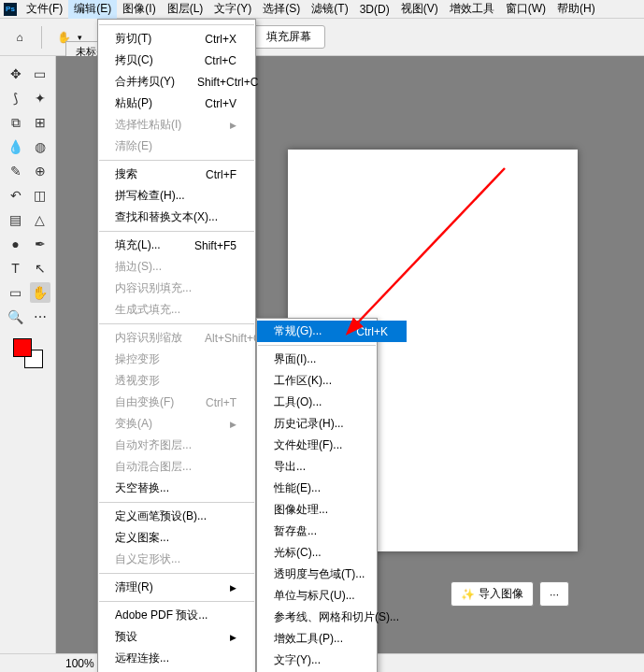 Image resolution: width=644 pixels, height=672 pixels. Describe the element at coordinates (332, 467) in the screenshot. I see `pref-menu-item-7: 导出...` at that location.